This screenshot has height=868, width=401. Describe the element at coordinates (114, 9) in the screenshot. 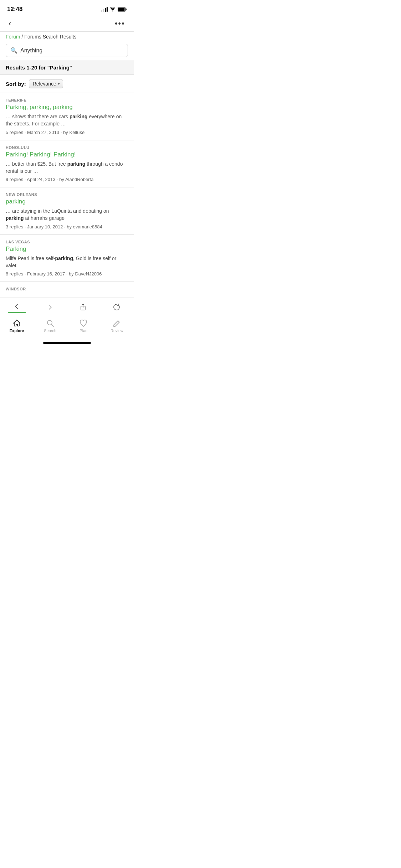

I see `status-icons` at that location.